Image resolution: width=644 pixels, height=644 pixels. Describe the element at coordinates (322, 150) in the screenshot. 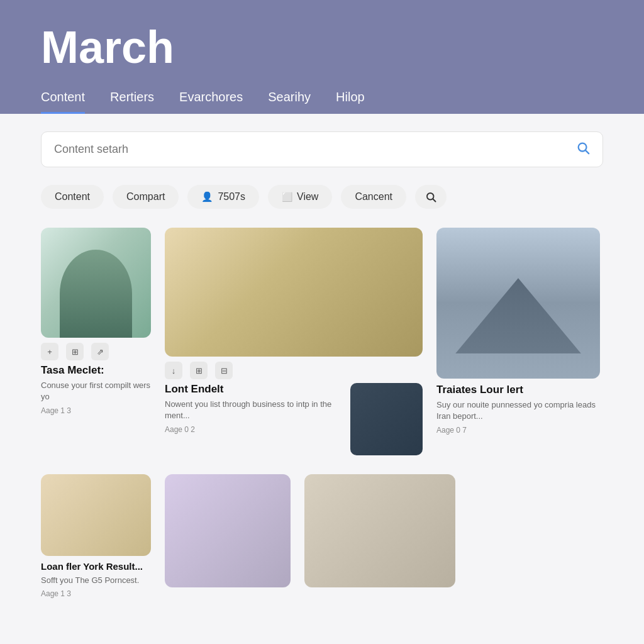

I see `search-bar` at that location.